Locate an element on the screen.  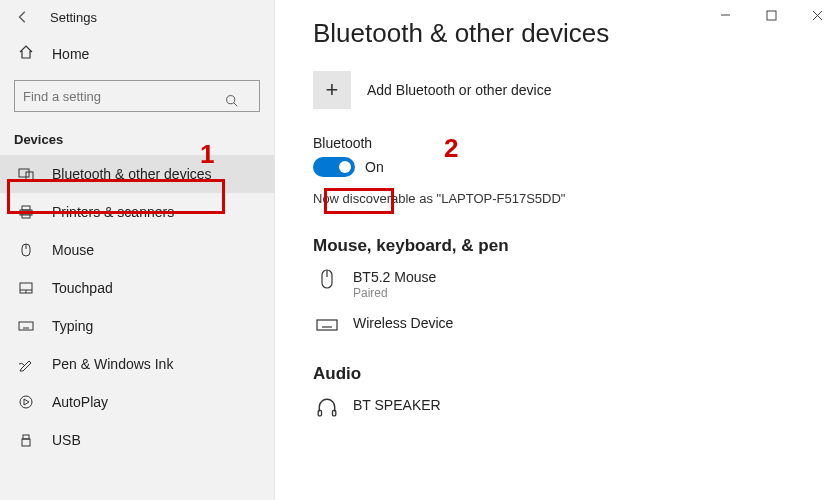
pen-icon is located at coordinates (27, 364).